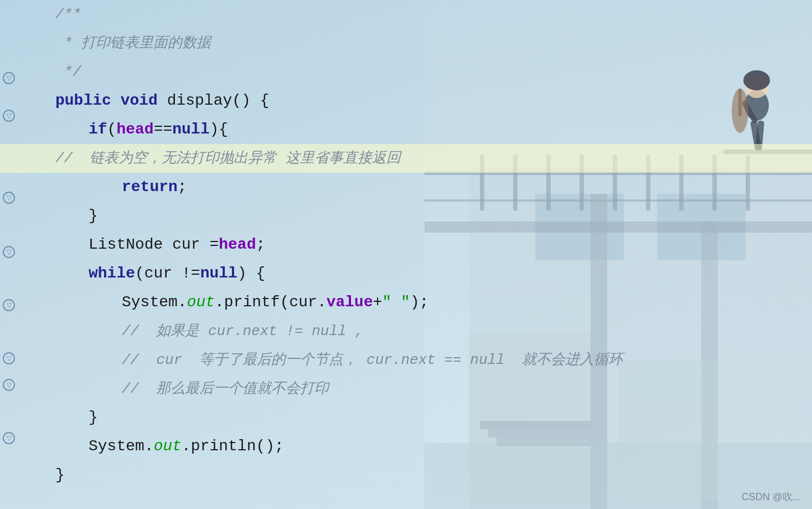 This screenshot has width=812, height=509. What do you see at coordinates (417, 101) in the screenshot?
I see `code-line-4: public void display() {` at bounding box center [417, 101].